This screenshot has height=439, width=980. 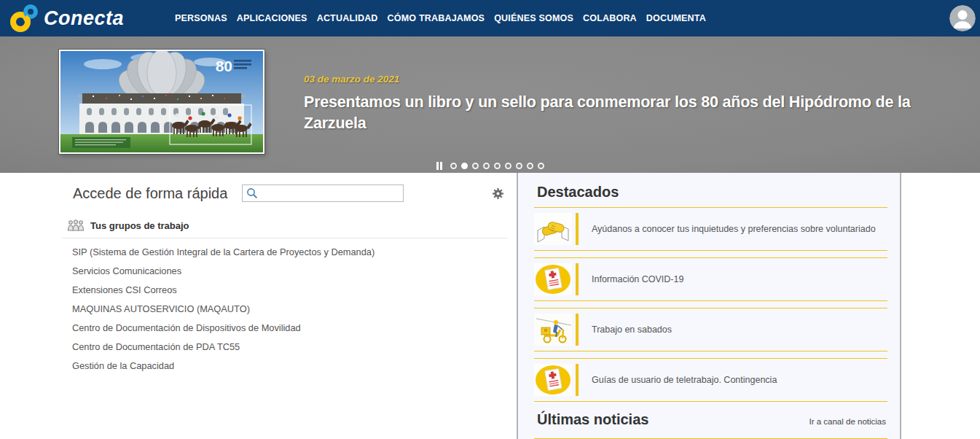 I want to click on nav-como-trabajamos: CÓMO TRABAJAMOS, so click(x=436, y=18).